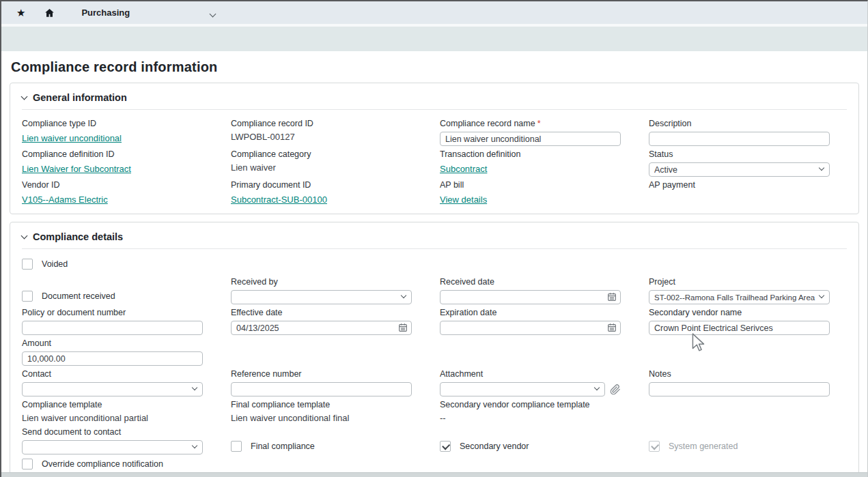  Describe the element at coordinates (112, 154) in the screenshot. I see `field-label: Compliance definition ID` at that location.